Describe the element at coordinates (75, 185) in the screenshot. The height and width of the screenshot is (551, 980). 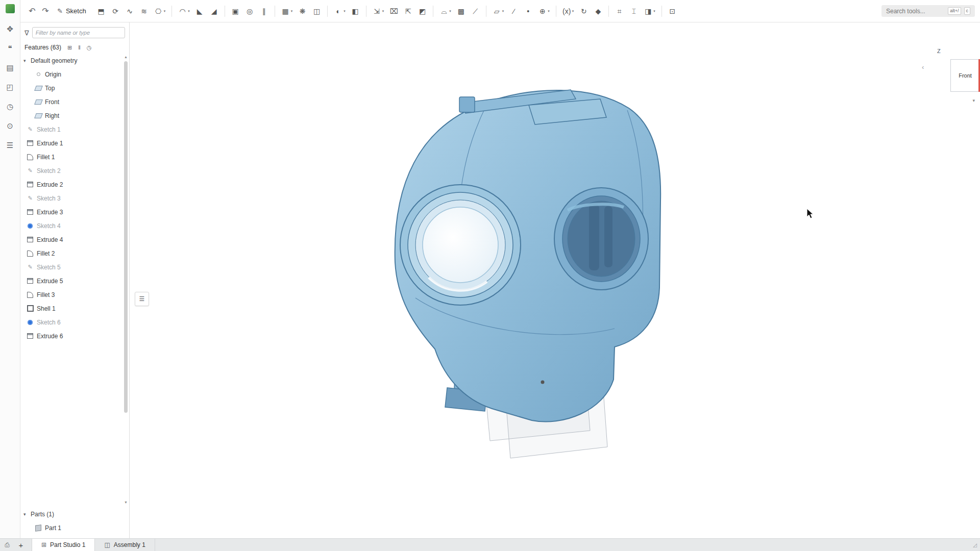
I see `feature-tree-item: Extrude 2` at that location.